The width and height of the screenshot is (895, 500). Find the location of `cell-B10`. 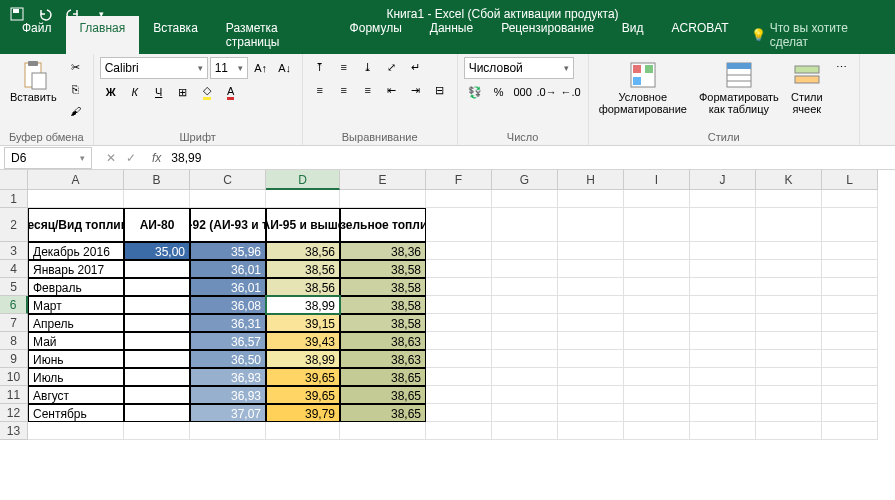

cell-B10 is located at coordinates (157, 377).